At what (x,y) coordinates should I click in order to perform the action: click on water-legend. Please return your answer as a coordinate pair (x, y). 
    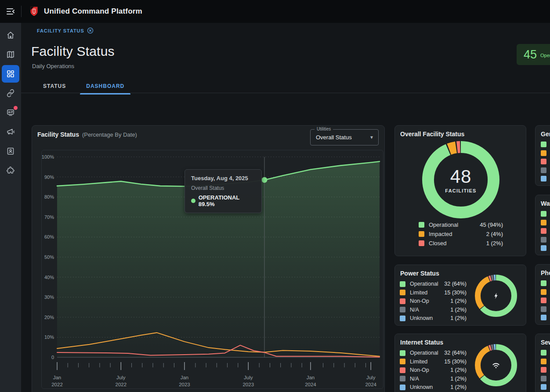
    Looking at the image, I should click on (544, 231).